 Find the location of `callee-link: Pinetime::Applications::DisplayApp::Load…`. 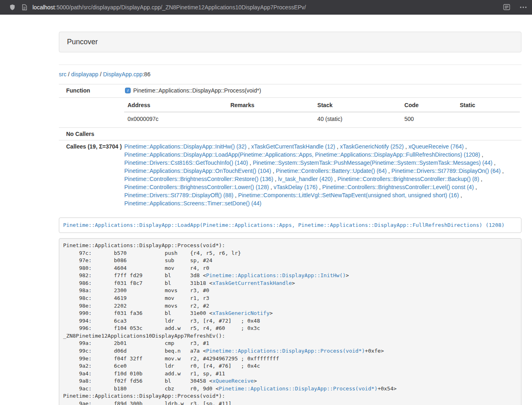

callee-link: Pinetime::Applications::DisplayApp::Load… is located at coordinates (302, 155).